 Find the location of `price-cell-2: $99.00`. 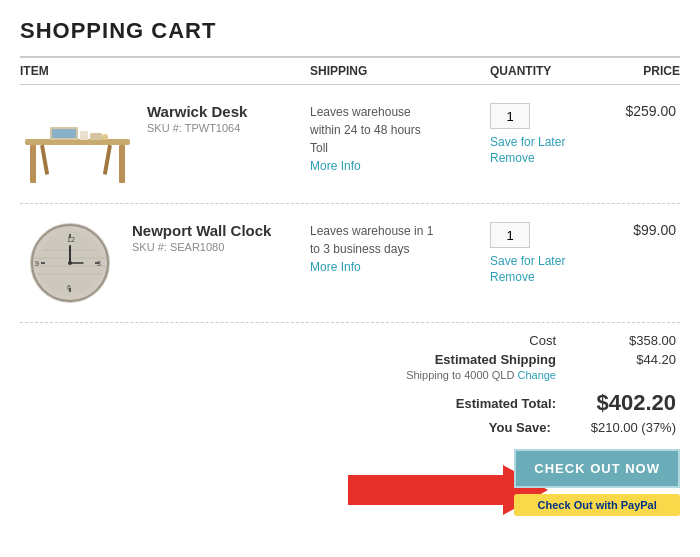

price-cell-2: $99.00 is located at coordinates (645, 228).